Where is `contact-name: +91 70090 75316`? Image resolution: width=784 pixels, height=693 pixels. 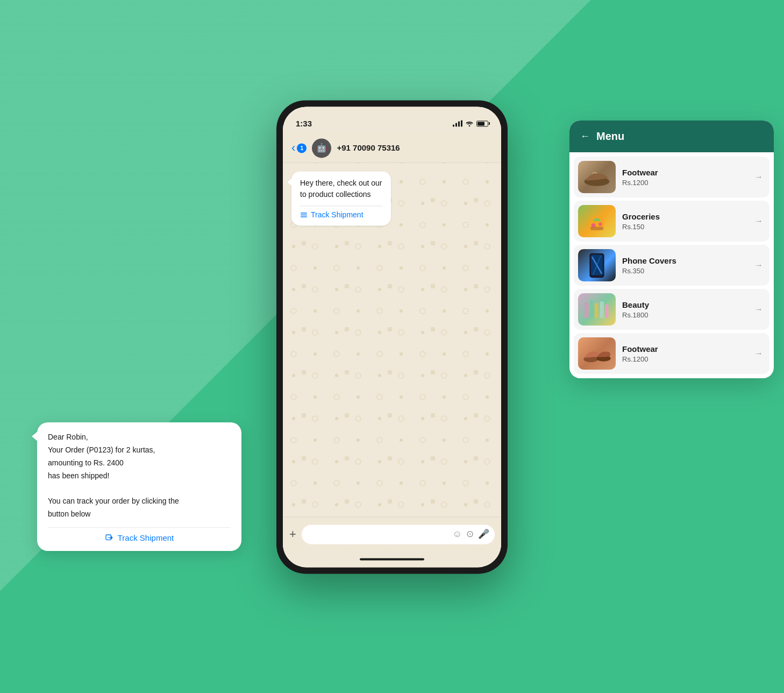
contact-name: +91 70090 75316 is located at coordinates (368, 147).